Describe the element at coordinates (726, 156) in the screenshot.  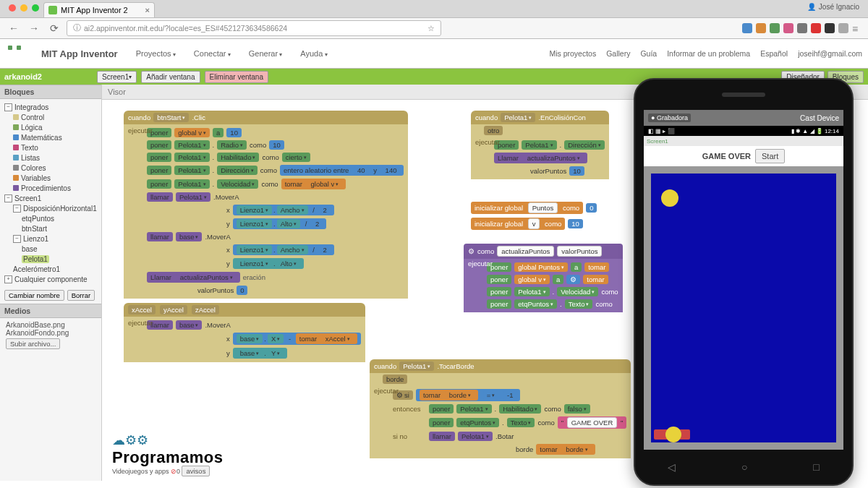
I see `game-over-label: GAME OVER` at that location.